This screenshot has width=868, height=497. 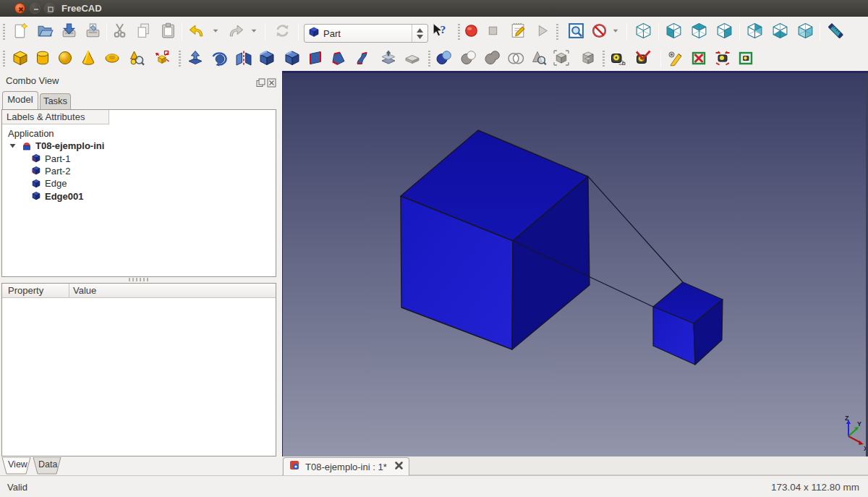 I want to click on part-cylinder-button, so click(x=43, y=59).